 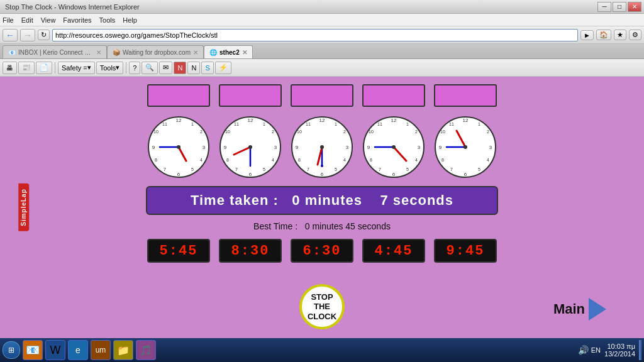 I want to click on address-bar, so click(x=315, y=35).